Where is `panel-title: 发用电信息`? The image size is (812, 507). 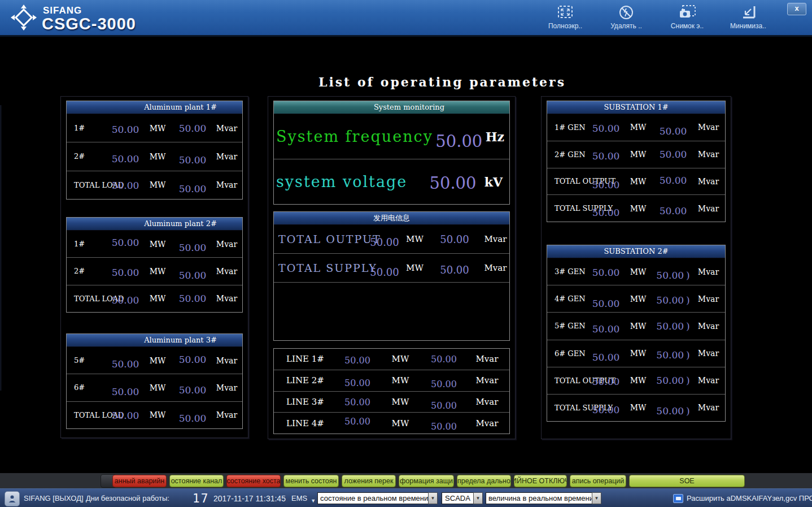 panel-title: 发用电信息 is located at coordinates (392, 218).